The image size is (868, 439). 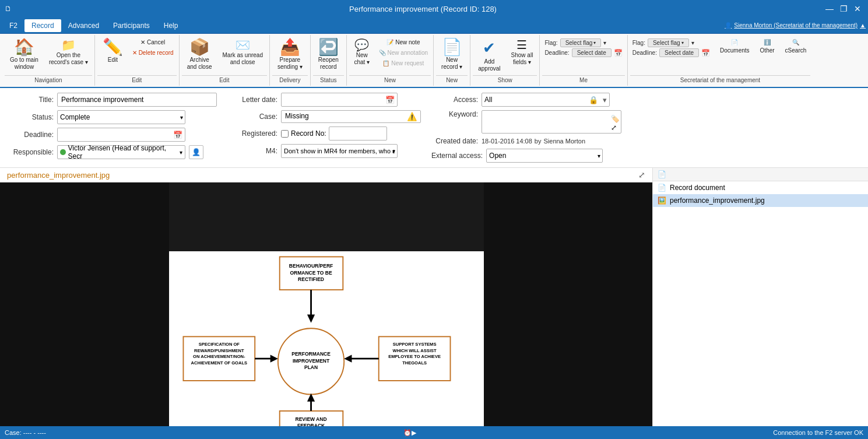 What do you see at coordinates (329, 55) in the screenshot?
I see `ribbon-status-buttons: ↩️ Reopenrecord` at bounding box center [329, 55].